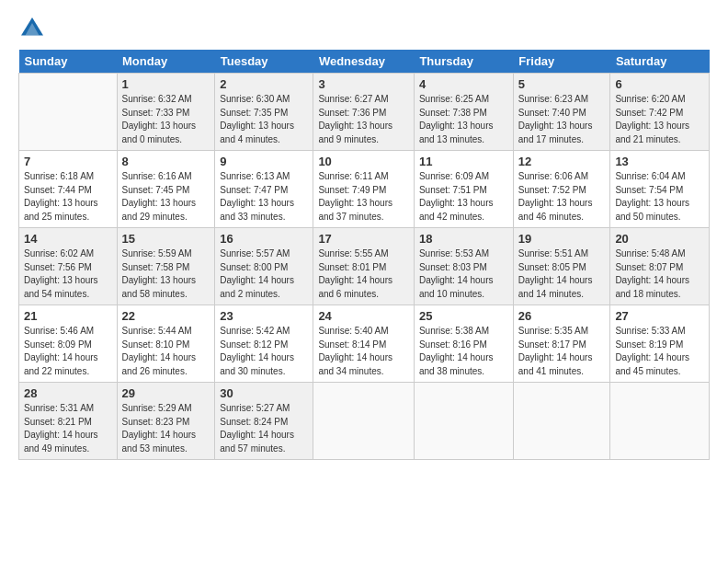 This screenshot has height=563, width=728. I want to click on day-number: 5, so click(563, 85).